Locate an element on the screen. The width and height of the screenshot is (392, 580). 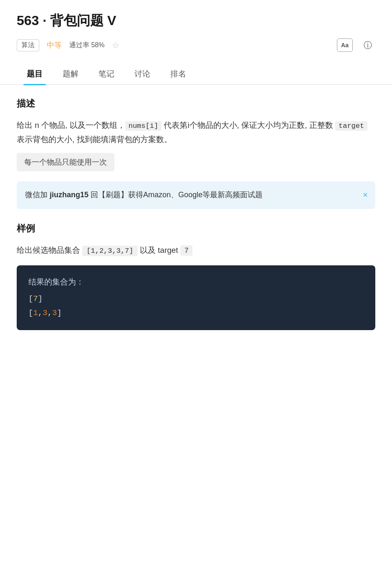
meta-row: 算法 中等 通过率 58% ☆ Aa ⓘ is located at coordinates (196, 45).